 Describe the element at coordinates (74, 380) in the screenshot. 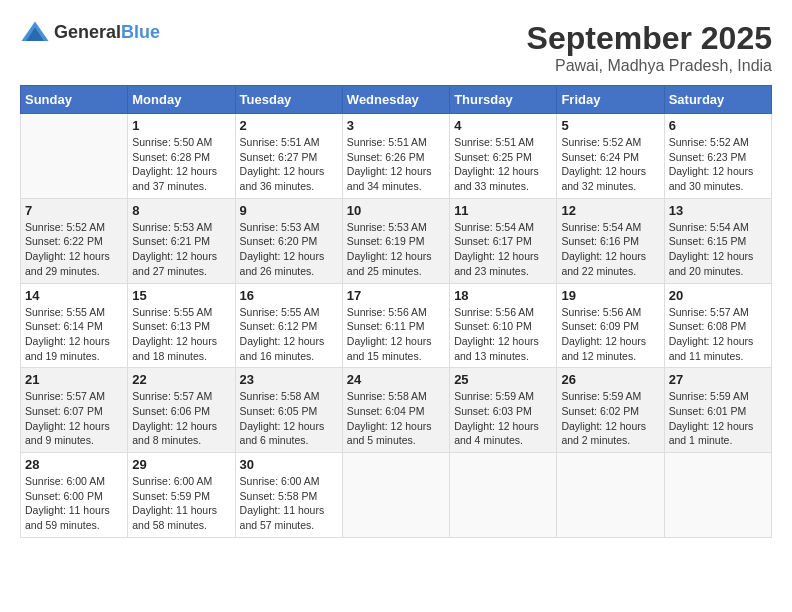

I see `day-number: 21` at that location.